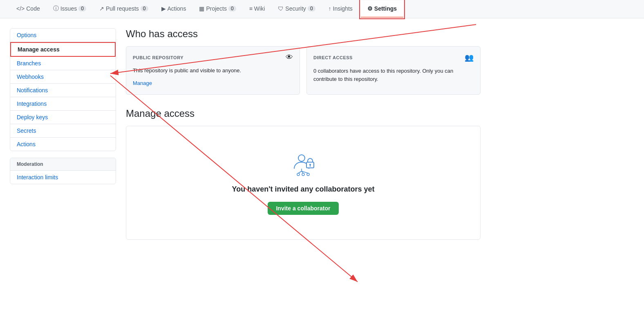 This screenshot has height=319, width=644. What do you see at coordinates (303, 164) in the screenshot?
I see `collab-lock-icon` at bounding box center [303, 164].